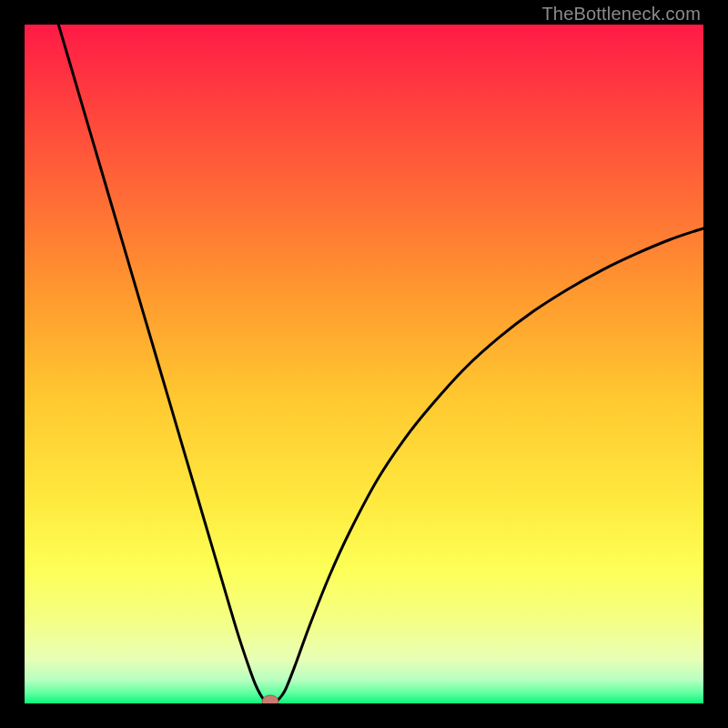 The width and height of the screenshot is (728, 728). Describe the element at coordinates (270, 699) in the screenshot. I see `optimum-marker` at that location.